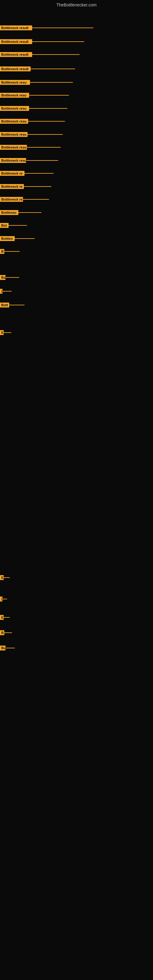  Describe the element at coordinates (42, 42) in the screenshot. I see `bottleneck-bar-2: Bottleneck result` at that location.